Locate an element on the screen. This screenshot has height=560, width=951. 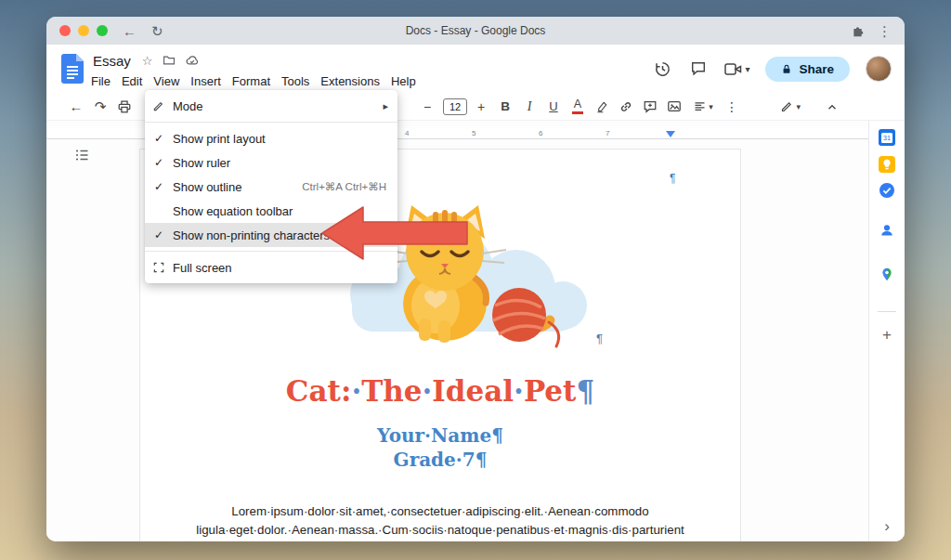
font-size-value: 12 is located at coordinates (455, 107).